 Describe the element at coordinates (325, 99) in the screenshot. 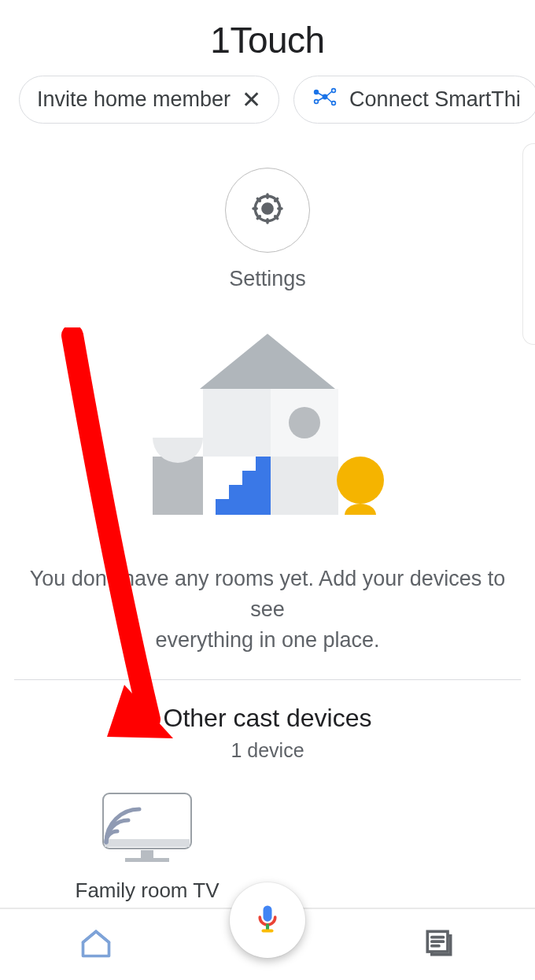

I see `network-icon` at that location.